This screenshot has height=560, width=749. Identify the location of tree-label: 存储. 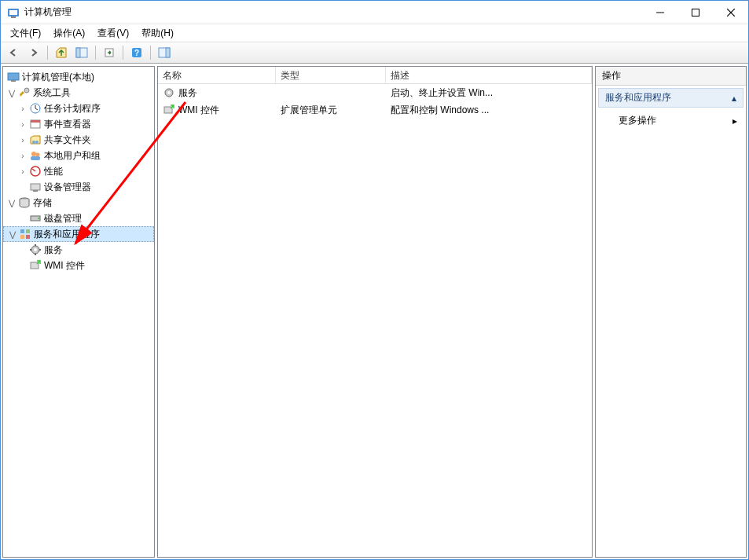
(42, 203).